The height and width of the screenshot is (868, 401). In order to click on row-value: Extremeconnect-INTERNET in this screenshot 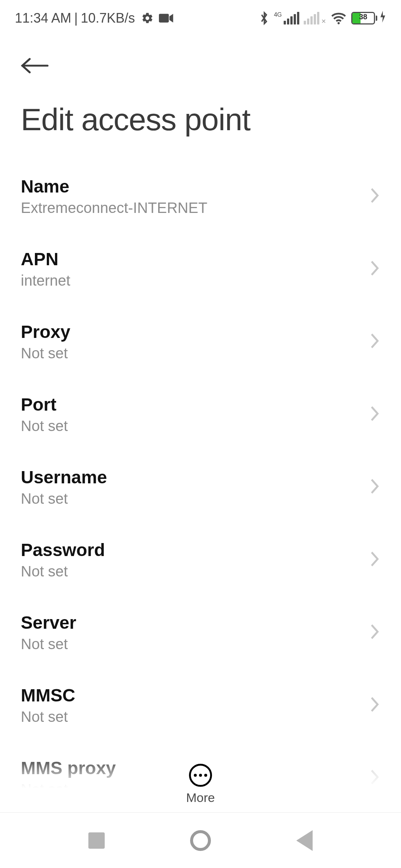, I will do `click(195, 208)`.